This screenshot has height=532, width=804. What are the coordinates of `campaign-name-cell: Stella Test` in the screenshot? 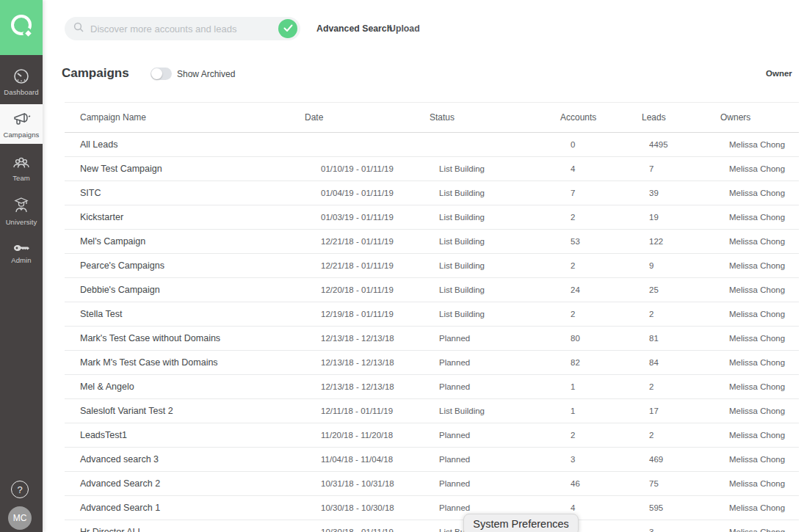 It's located at (185, 314).